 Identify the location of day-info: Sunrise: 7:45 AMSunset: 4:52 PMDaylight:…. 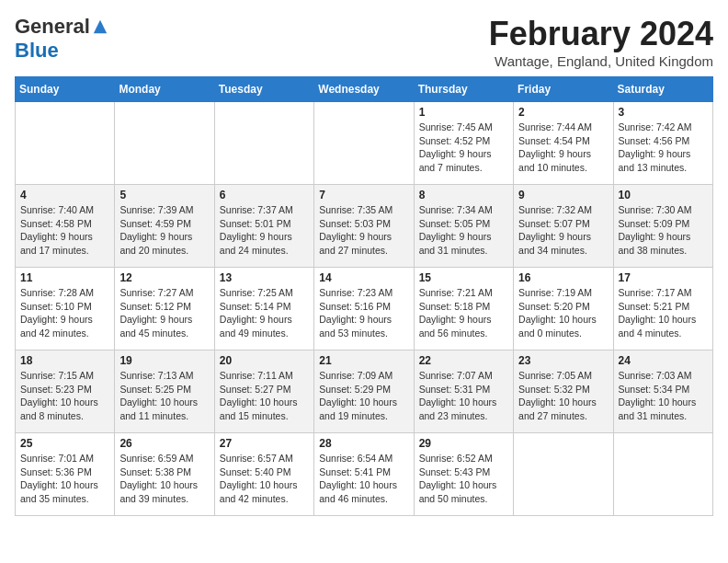
(463, 147).